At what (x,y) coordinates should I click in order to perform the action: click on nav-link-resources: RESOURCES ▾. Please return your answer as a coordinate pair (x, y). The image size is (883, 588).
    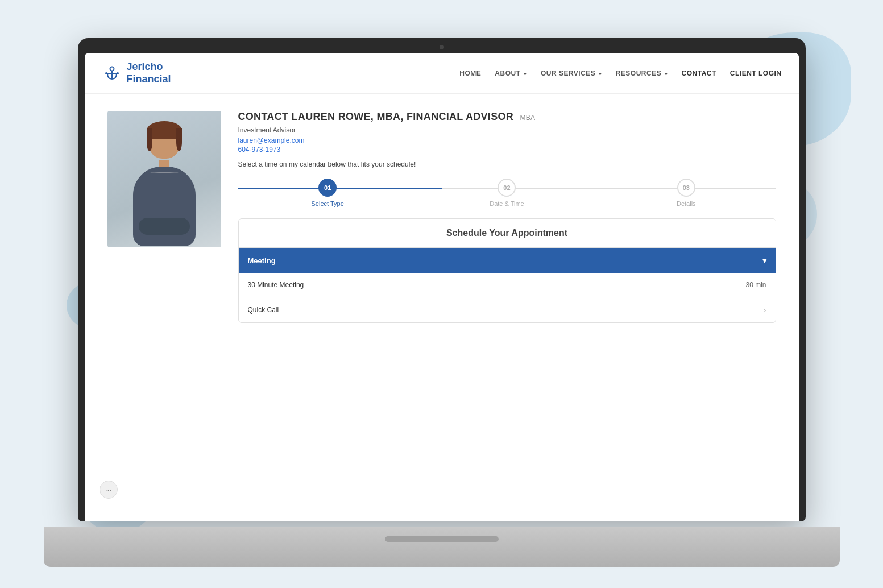
    Looking at the image, I should click on (642, 73).